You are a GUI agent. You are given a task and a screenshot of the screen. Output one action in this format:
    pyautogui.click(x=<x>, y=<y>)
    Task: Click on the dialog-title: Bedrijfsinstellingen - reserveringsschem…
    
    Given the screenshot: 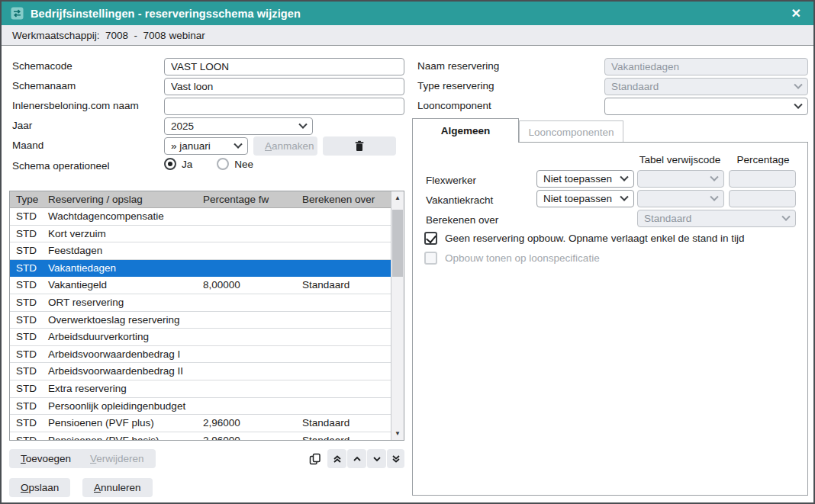 What is the action you would take?
    pyautogui.click(x=166, y=14)
    